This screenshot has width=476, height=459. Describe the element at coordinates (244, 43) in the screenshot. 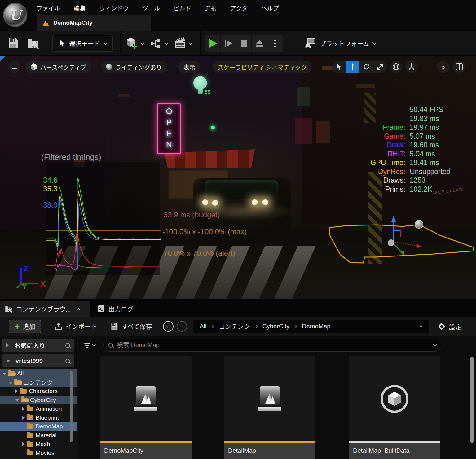

I see `stop-button` at that location.